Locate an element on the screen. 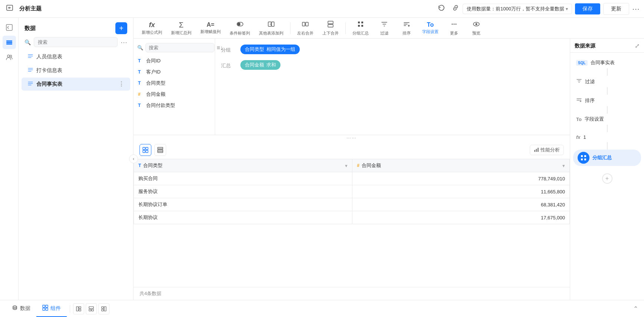 The image size is (644, 317). more-btn: 更多 is located at coordinates (454, 28).